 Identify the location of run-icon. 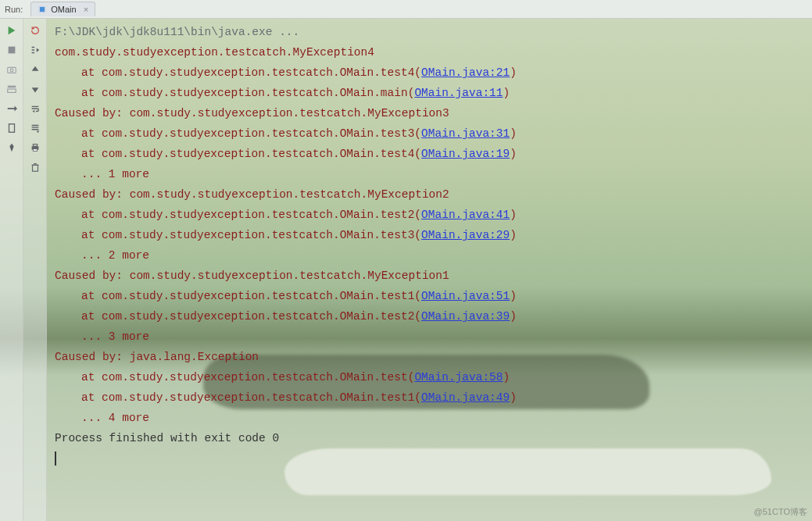
(12, 30).